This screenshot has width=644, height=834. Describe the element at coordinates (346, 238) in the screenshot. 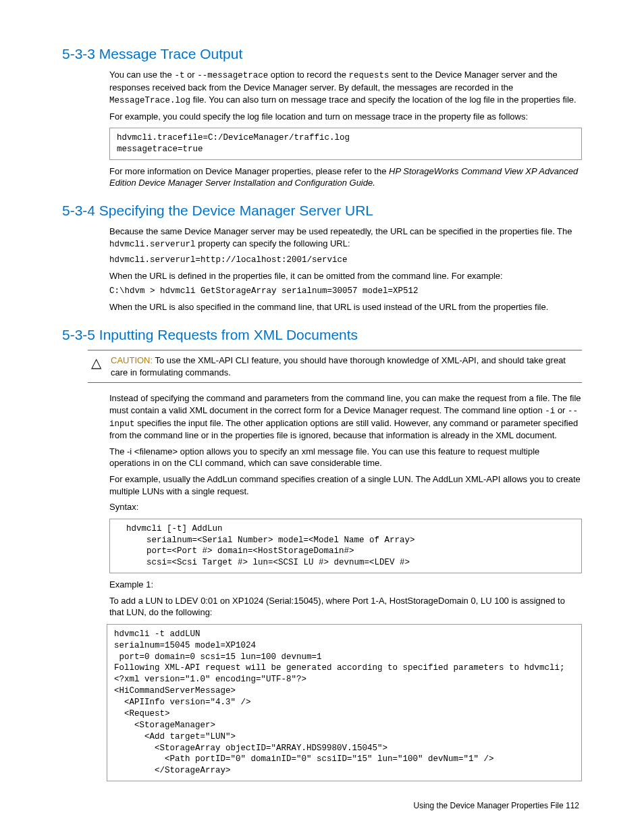

I see `paragraph: Because the same Device Manager server m…` at that location.